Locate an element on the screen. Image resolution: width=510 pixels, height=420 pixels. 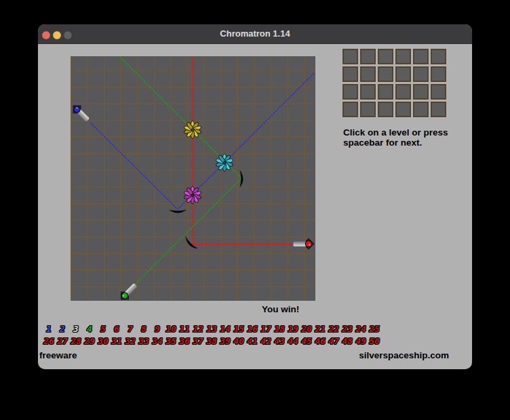
level-38-button: 38 is located at coordinates (212, 341).